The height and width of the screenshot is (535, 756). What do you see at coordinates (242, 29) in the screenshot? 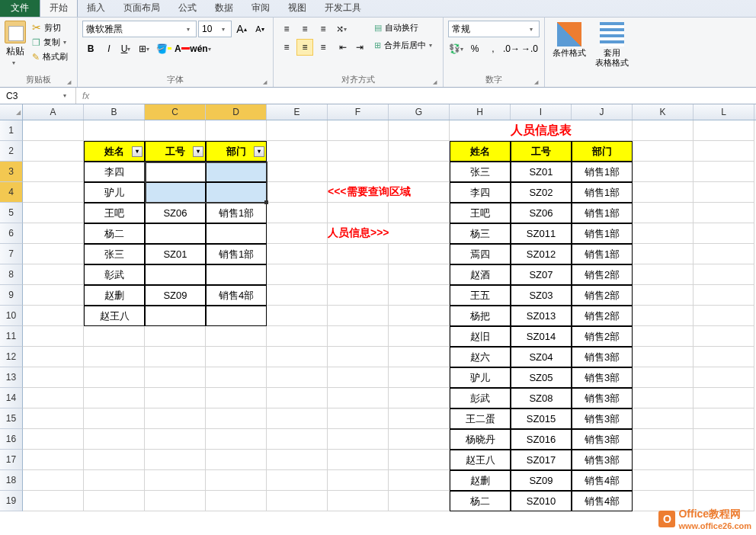
I see `grow-font-button: A▴` at bounding box center [242, 29].